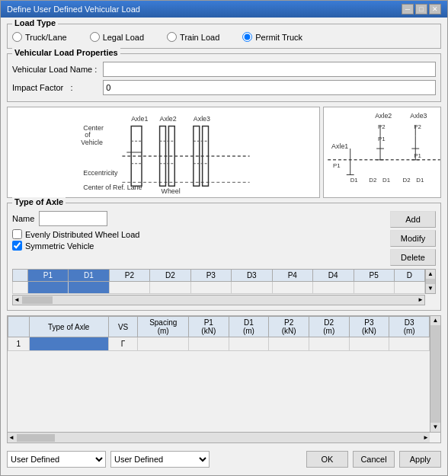  What do you see at coordinates (273, 37) in the screenshot?
I see `radio-permit-truck: Permit Truck` at bounding box center [273, 37].